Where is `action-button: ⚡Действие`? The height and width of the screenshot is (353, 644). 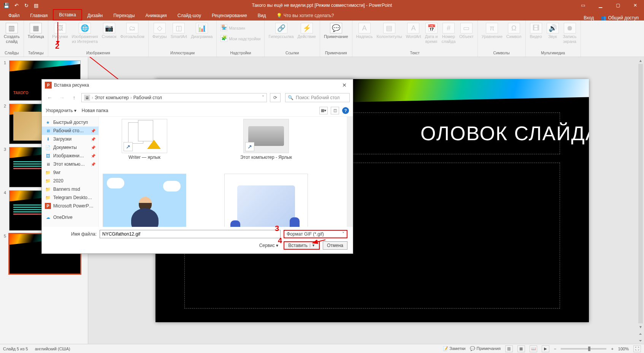 action-button: ⚡Действие is located at coordinates (307, 31).